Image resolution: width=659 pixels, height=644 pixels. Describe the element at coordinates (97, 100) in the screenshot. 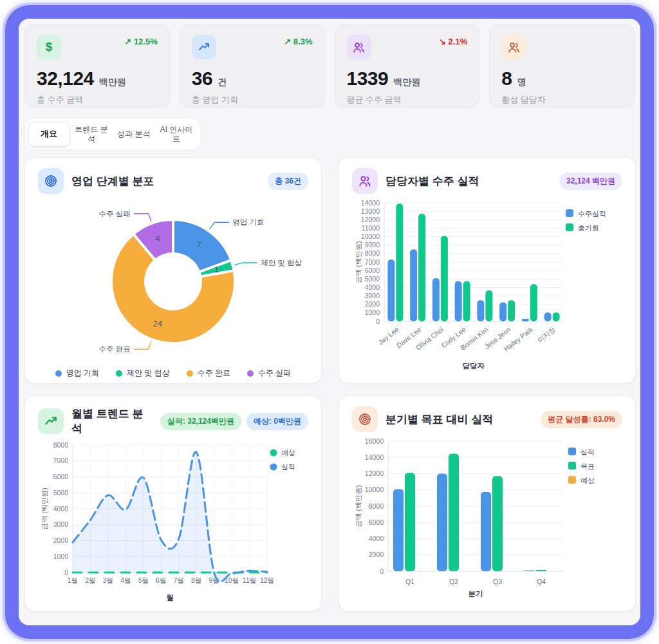

I see `kpi-label: 총 수주 금액` at that location.